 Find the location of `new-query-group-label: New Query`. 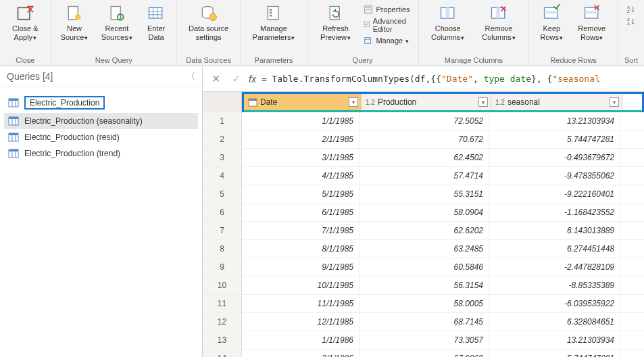

new-query-group-label: New Query is located at coordinates (114, 60).